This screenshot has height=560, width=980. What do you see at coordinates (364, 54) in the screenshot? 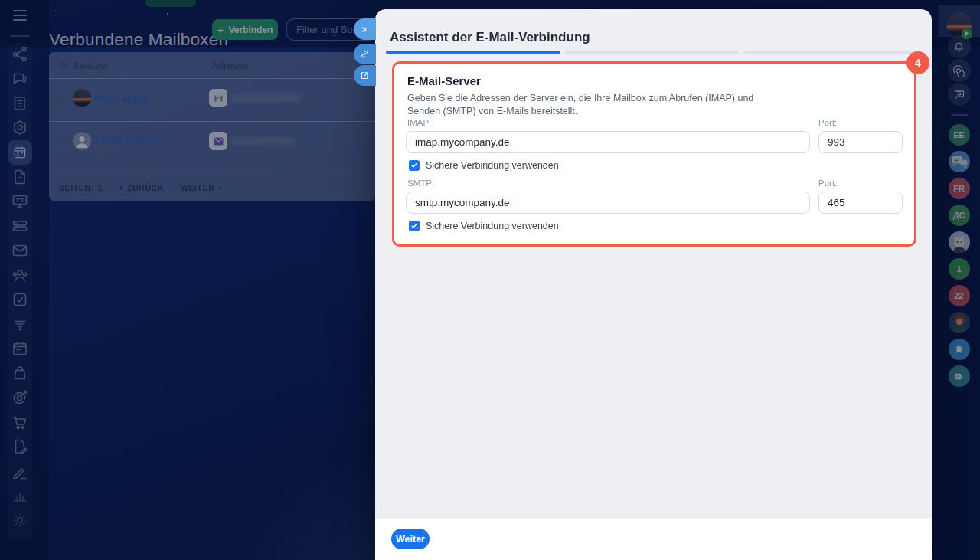
I see `copy-link-button` at bounding box center [364, 54].